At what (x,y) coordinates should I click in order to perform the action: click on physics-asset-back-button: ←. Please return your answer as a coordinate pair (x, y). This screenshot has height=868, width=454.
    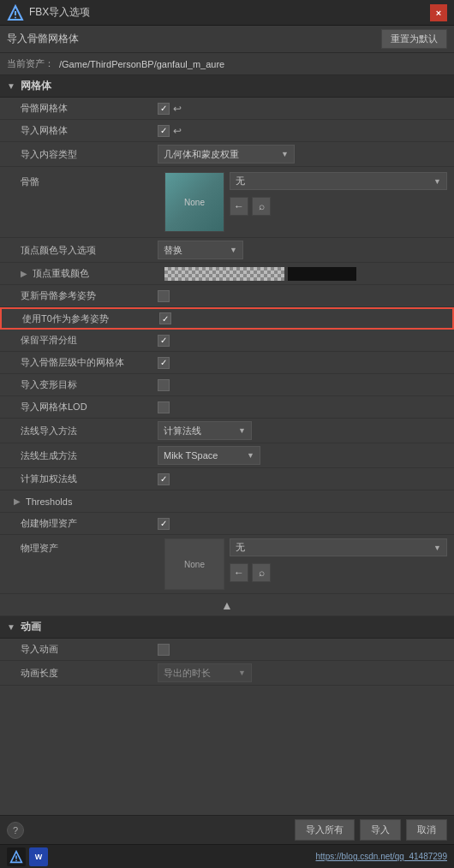
    Looking at the image, I should click on (239, 573).